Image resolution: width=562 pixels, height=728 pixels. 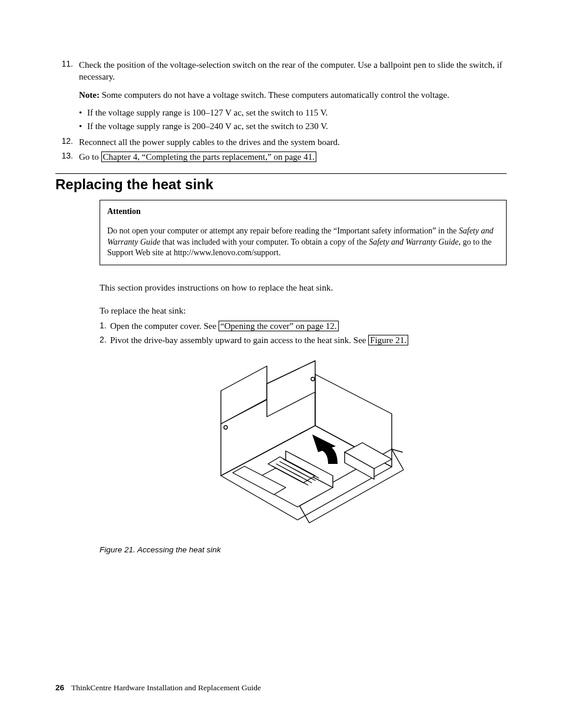 What do you see at coordinates (166, 687) in the screenshot?
I see `footer-title: ThinkCentre Hardware Installation and Re…` at bounding box center [166, 687].